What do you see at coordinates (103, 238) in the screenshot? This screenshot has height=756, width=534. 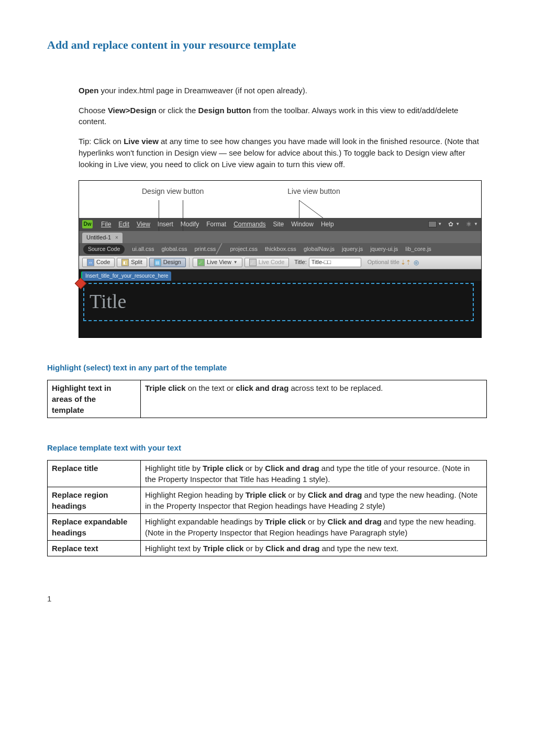 I see `document-tab: Untitled-1 ×` at bounding box center [103, 238].